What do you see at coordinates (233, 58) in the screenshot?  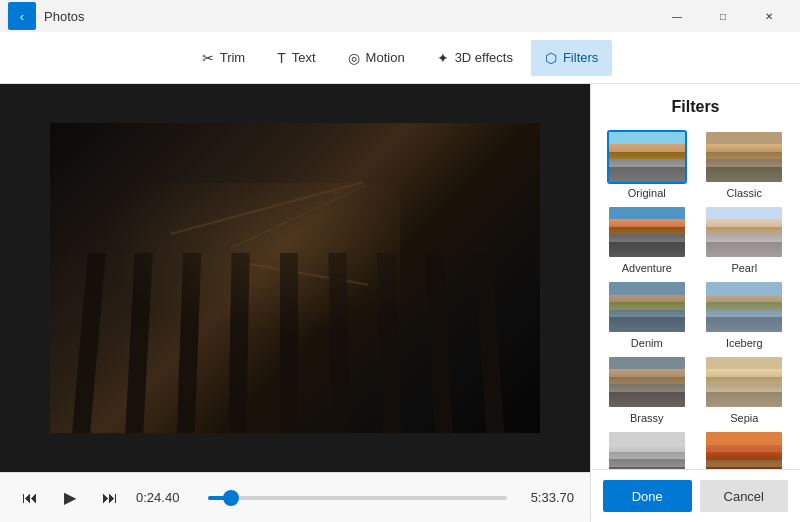 I see `trim-label: Trim` at bounding box center [233, 58].